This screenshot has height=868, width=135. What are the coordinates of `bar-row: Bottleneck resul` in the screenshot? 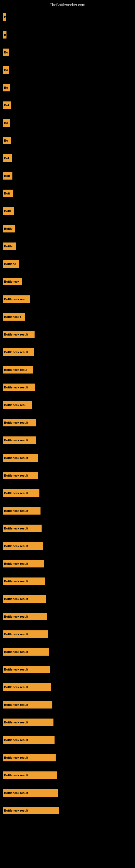 It's located at (68, 370).